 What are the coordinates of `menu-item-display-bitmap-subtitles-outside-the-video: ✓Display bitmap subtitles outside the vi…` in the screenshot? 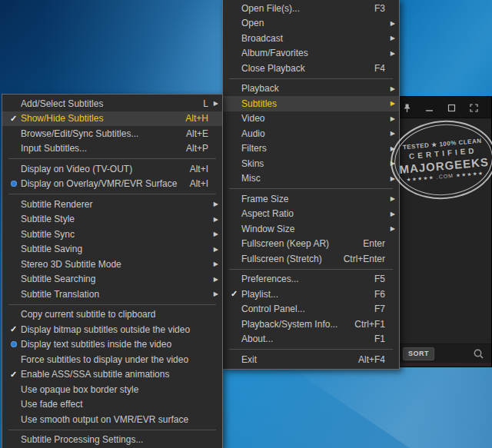 It's located at (112, 330).